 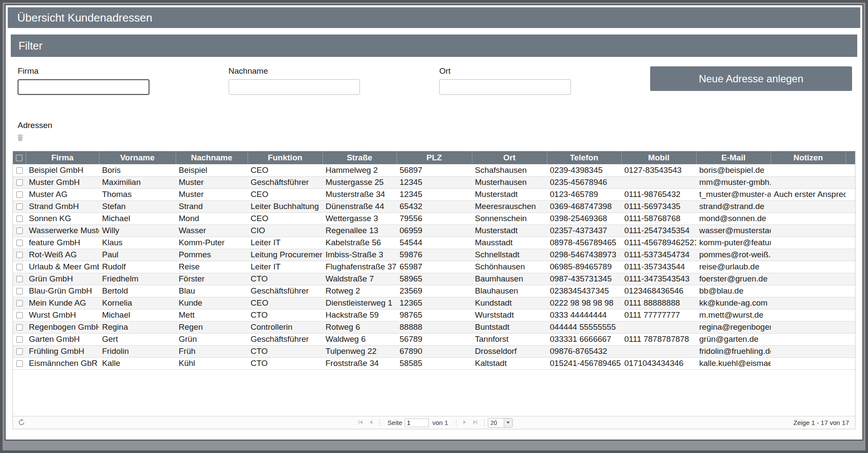 I want to click on cell-telefon: 02357-4373437, so click(x=584, y=231).